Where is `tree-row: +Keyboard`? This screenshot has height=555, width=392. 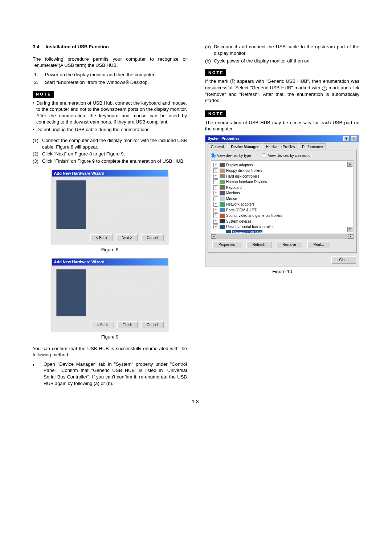
tree-row: +Keyboard is located at coordinates (282, 188).